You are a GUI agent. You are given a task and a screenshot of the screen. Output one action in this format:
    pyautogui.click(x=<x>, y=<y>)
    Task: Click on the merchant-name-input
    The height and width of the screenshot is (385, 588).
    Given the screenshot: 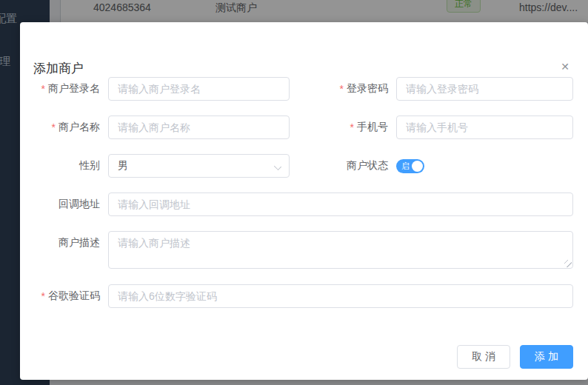 What is the action you would take?
    pyautogui.click(x=198, y=127)
    